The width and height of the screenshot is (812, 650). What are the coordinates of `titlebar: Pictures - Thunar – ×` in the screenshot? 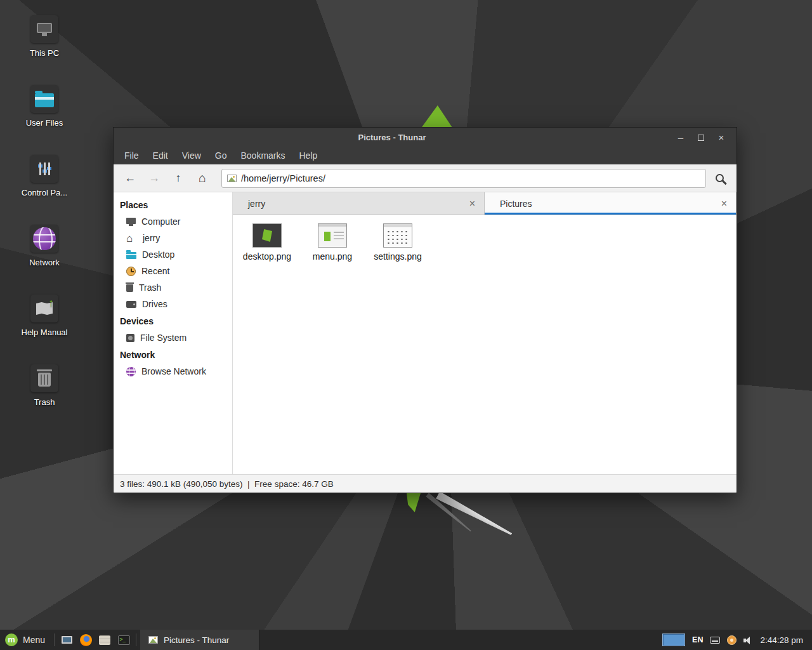 It's located at (425, 137).